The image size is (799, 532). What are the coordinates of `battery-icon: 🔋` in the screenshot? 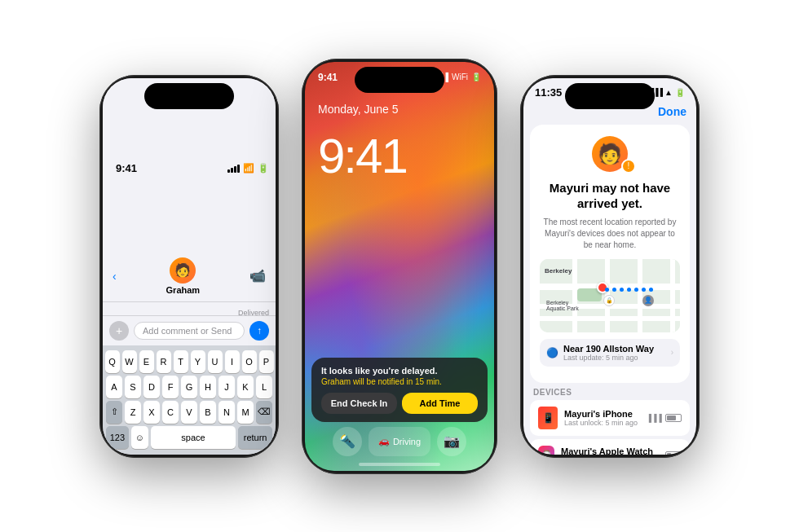 It's located at (263, 168).